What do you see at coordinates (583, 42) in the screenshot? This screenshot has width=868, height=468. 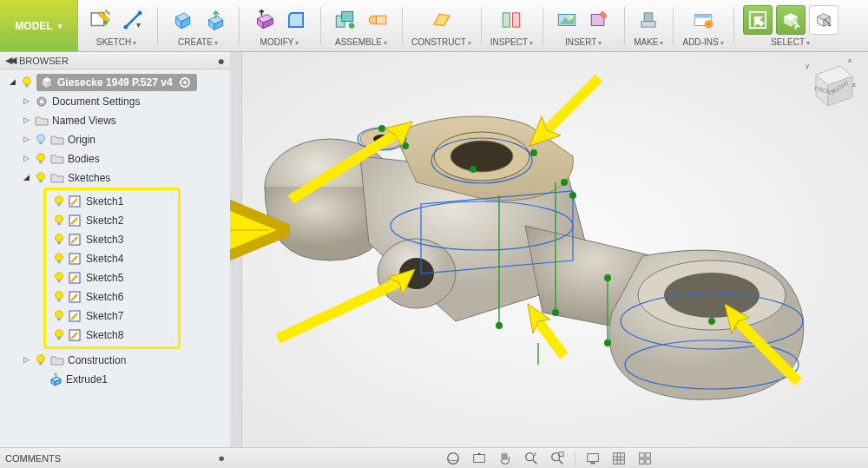 I see `insert-group-label: INSERT` at bounding box center [583, 42].